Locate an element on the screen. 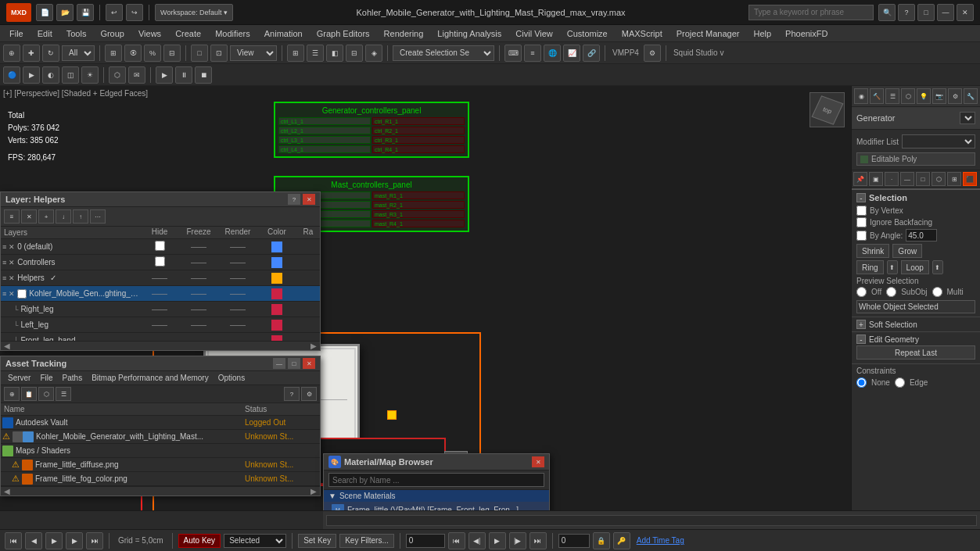  soft-sel-header: + Soft Selection is located at coordinates (916, 324).